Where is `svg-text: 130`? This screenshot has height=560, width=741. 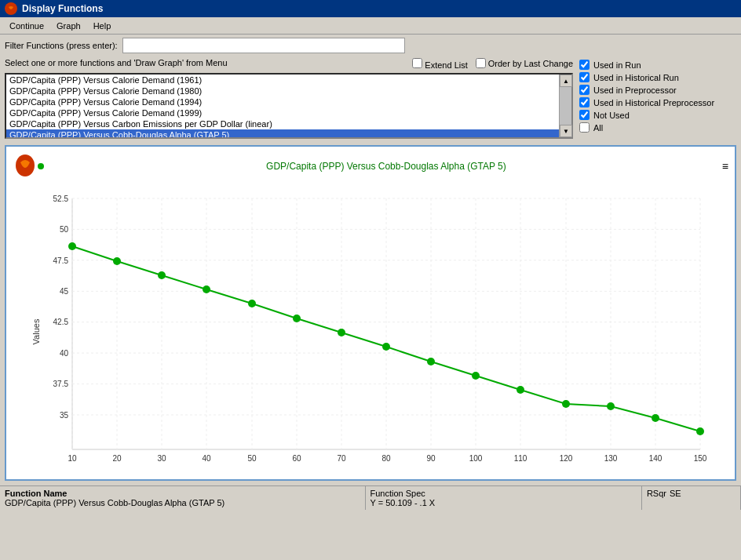 svg-text: 130 is located at coordinates (611, 458).